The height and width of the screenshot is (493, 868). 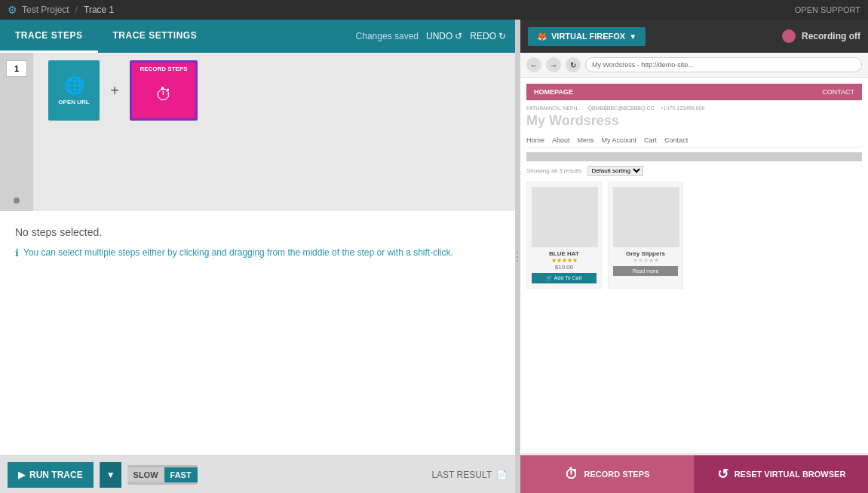 I want to click on record-icon: ⏱, so click(x=164, y=95).